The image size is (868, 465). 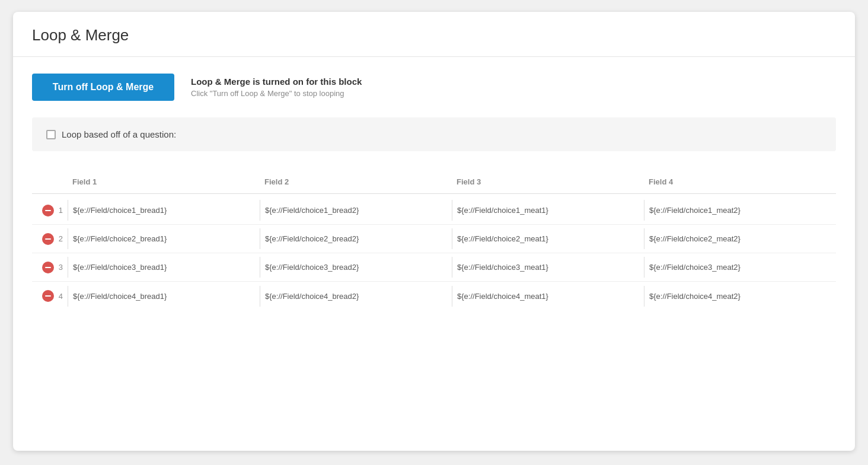 I want to click on cell-field4: ${e://Field/choice4_meat2}, so click(x=740, y=297).